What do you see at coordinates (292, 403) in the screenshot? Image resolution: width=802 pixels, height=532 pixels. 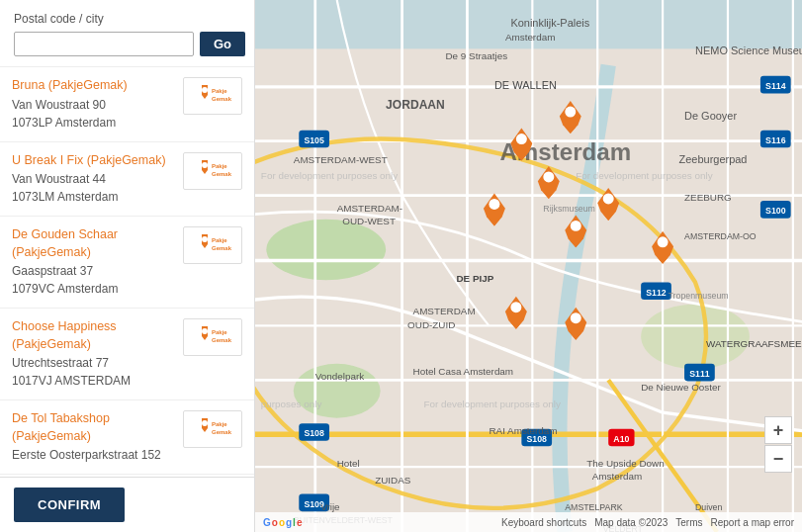 I see `svg-text: purposes only` at bounding box center [292, 403].